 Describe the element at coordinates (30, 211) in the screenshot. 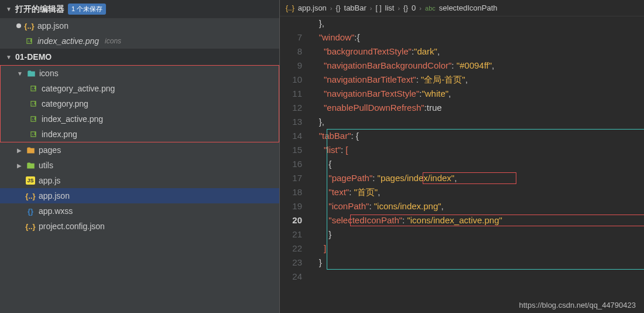

I see `wxss-icon: {}` at that location.